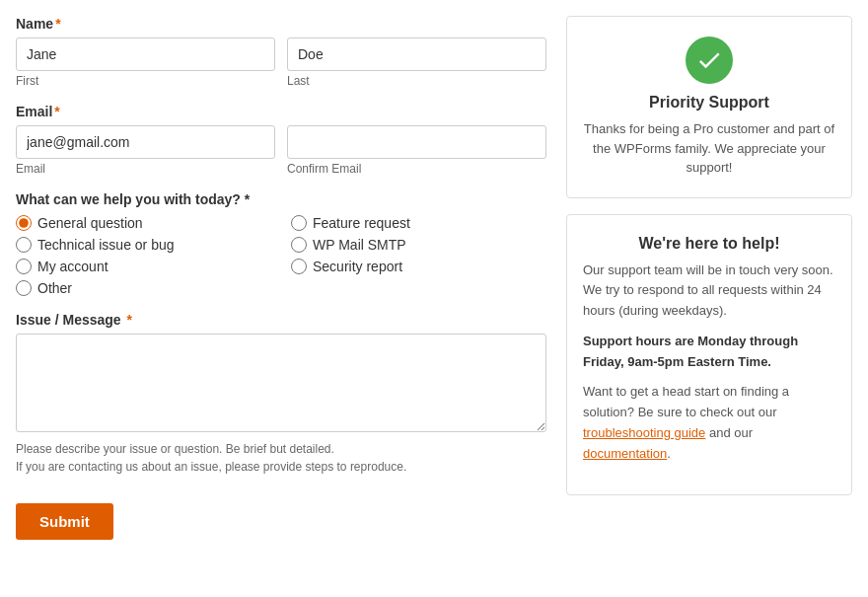  I want to click on email-required: *, so click(57, 112).